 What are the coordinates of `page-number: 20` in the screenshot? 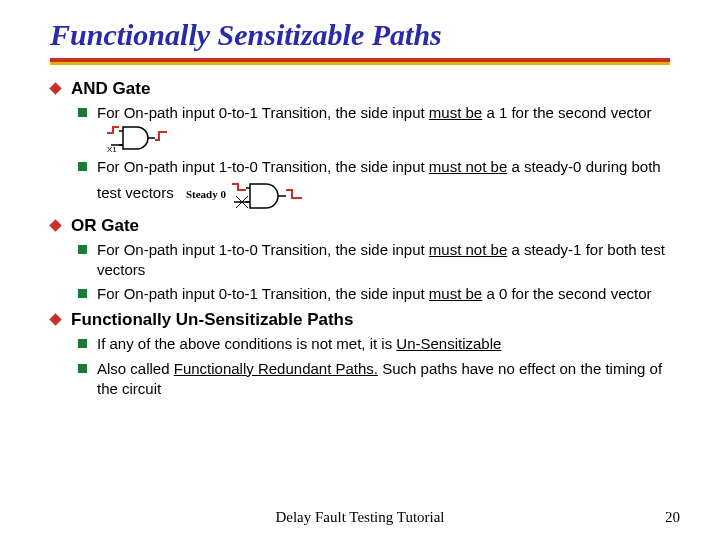 It's located at (672, 518).